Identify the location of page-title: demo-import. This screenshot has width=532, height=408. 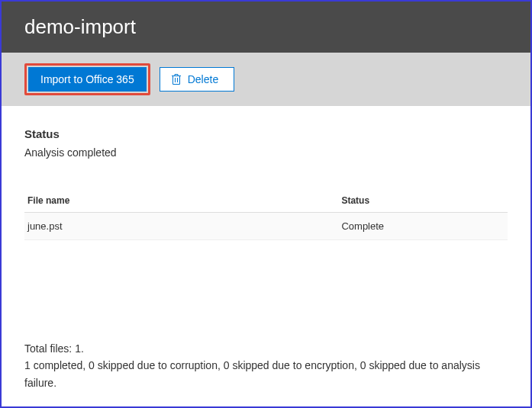
(80, 27).